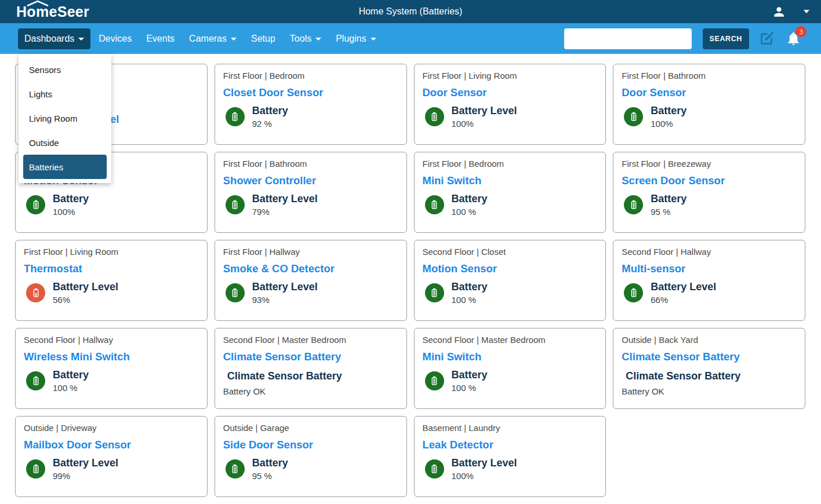 This screenshot has height=504, width=821. Describe the element at coordinates (111, 293) in the screenshot. I see `device-status: Battery Level 56%` at that location.